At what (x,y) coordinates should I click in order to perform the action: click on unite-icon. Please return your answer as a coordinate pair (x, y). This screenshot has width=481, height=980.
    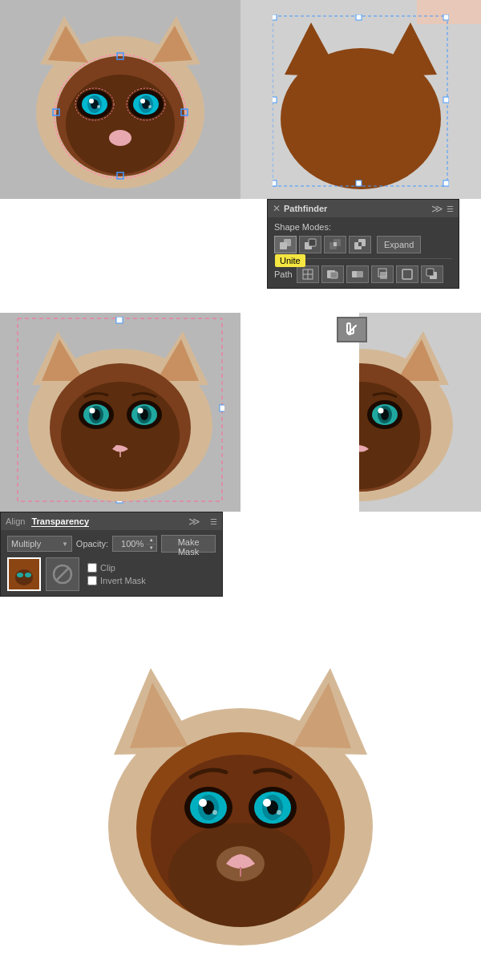
    Looking at the image, I should click on (285, 245).